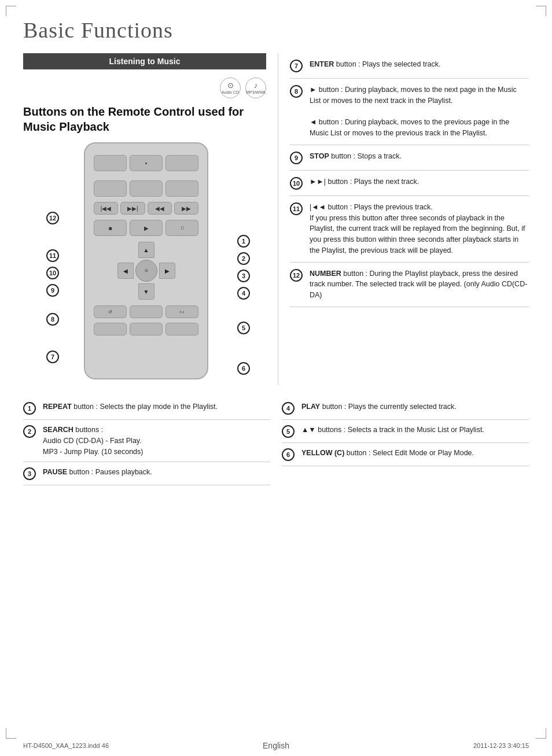 The width and height of the screenshot is (552, 756). What do you see at coordinates (288, 455) in the screenshot?
I see `bottom-num-6: 6` at bounding box center [288, 455].